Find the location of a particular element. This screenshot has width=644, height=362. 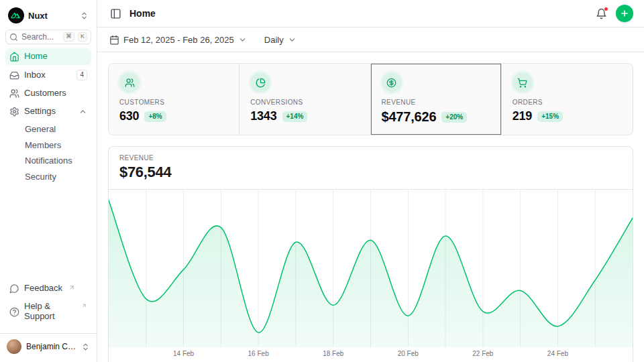

stat-delta-badge: +15% is located at coordinates (550, 117).